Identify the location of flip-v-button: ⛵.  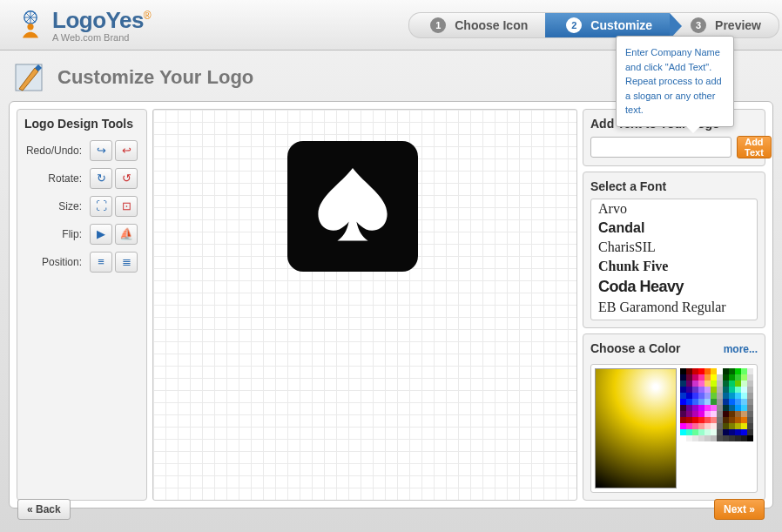
(126, 234).